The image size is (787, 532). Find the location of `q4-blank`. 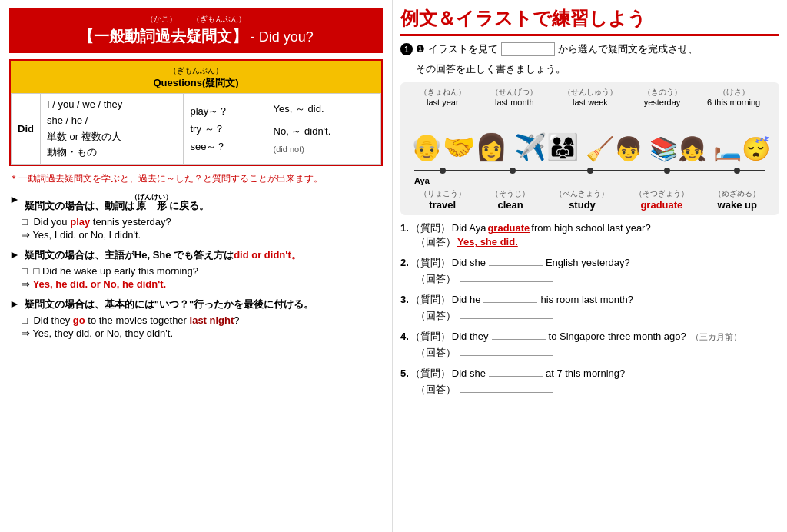

q4-blank is located at coordinates (519, 334).